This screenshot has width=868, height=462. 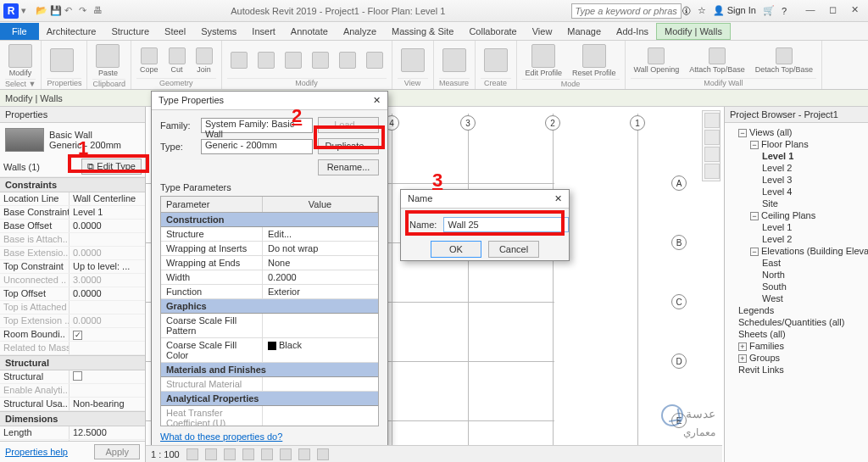 What do you see at coordinates (769, 10) in the screenshot?
I see `exchange-icon: 🛒` at bounding box center [769, 10].